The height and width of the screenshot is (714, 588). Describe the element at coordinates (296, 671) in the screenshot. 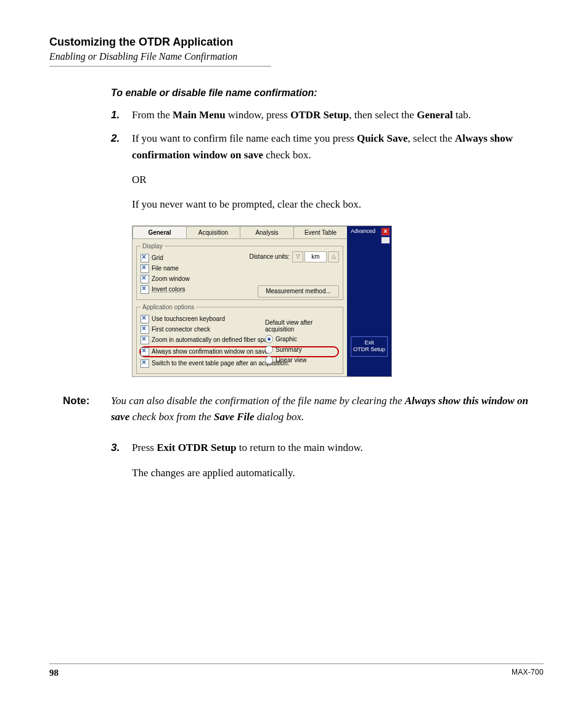

I see `page-footer: 98 MAX-700` at that location.